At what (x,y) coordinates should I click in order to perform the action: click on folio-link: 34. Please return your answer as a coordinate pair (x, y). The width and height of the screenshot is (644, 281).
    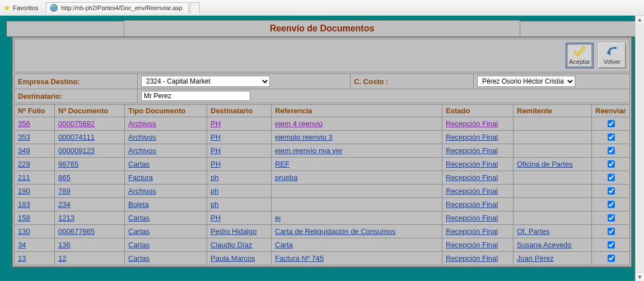
    Looking at the image, I should click on (22, 245).